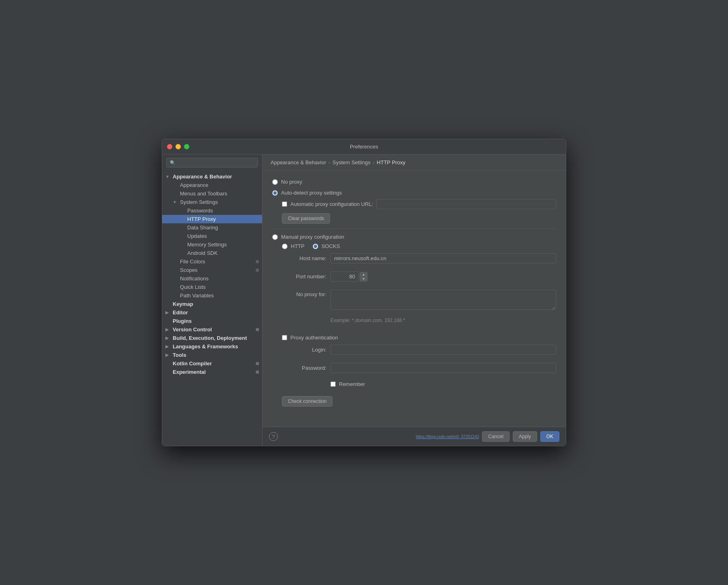  Describe the element at coordinates (212, 321) in the screenshot. I see `sidebar-item-plugins: Plugins` at that location.